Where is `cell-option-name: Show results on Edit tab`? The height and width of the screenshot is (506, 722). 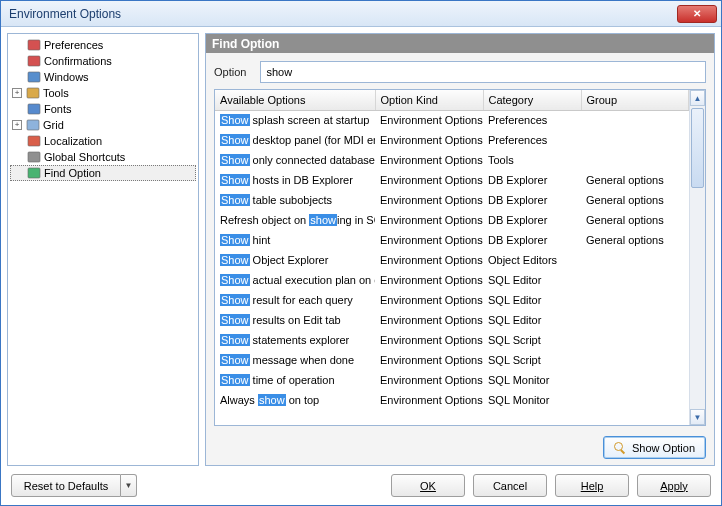 cell-option-name: Show results on Edit tab is located at coordinates (295, 320).